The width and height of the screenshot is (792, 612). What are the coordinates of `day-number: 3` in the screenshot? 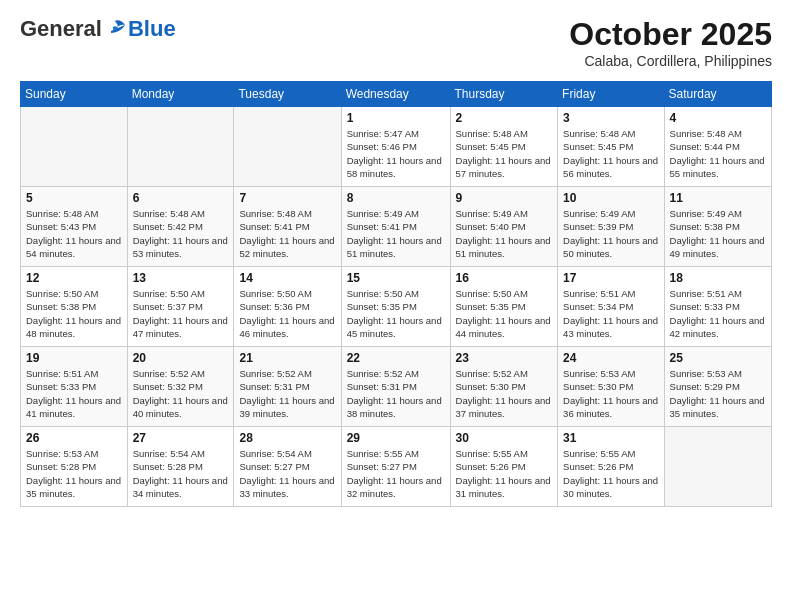 It's located at (610, 118).